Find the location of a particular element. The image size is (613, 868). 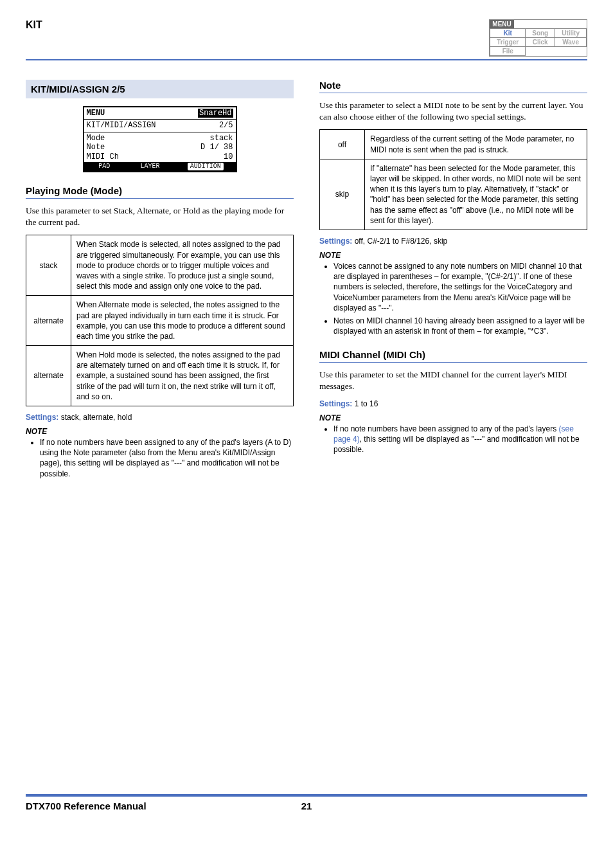

lcd-row-value: 10 is located at coordinates (228, 157).